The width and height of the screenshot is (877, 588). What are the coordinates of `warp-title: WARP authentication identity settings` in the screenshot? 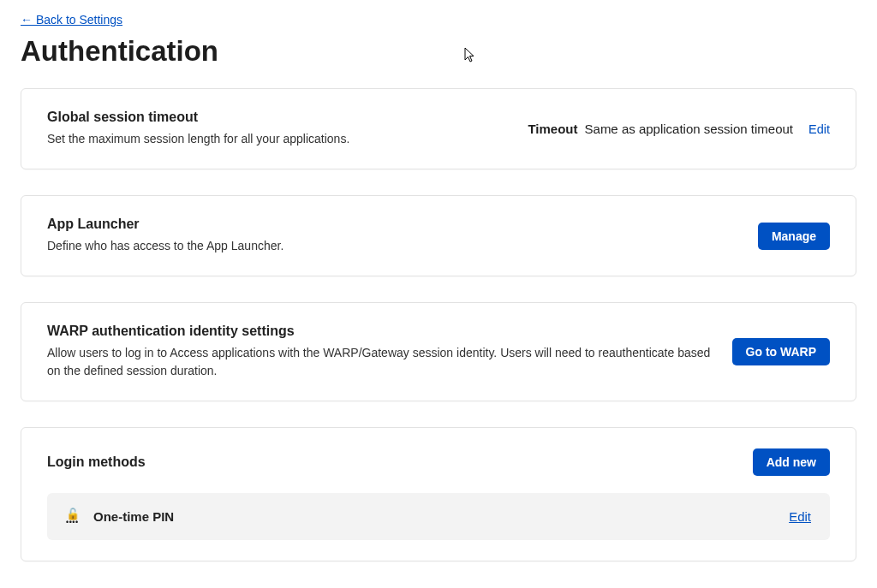 It's located at (379, 331).